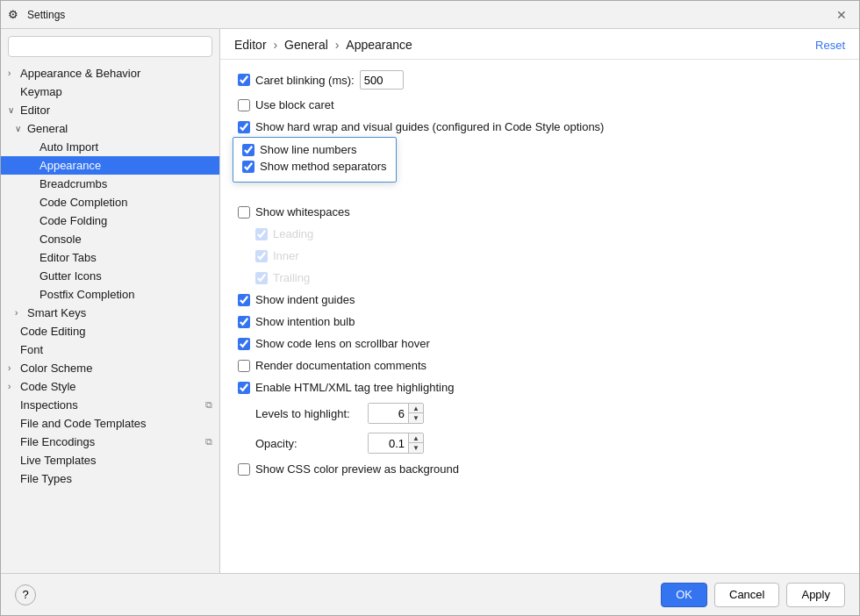  I want to click on show-intention-bulb-label: Show intention bulb, so click(297, 321).